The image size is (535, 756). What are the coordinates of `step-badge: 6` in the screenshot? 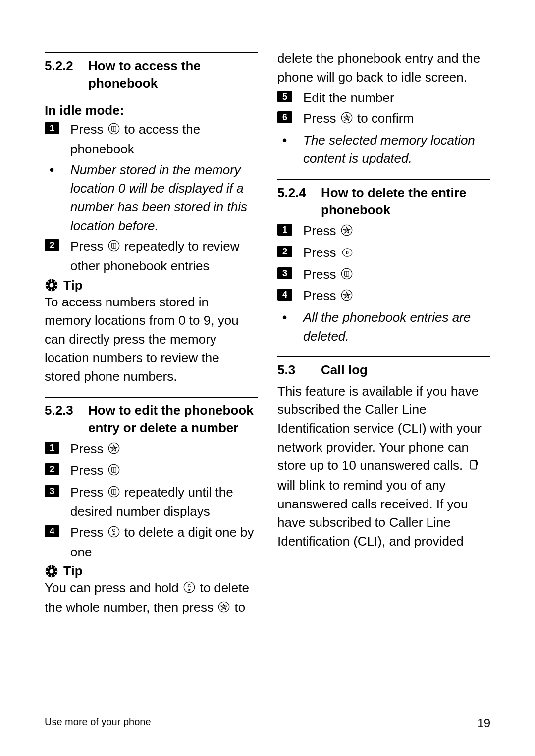 It's located at (285, 117).